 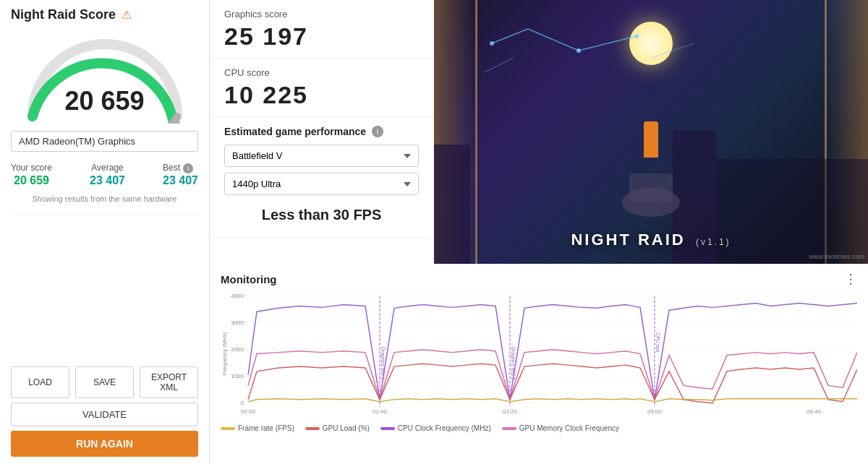 I want to click on arch-left, so click(x=456, y=132).